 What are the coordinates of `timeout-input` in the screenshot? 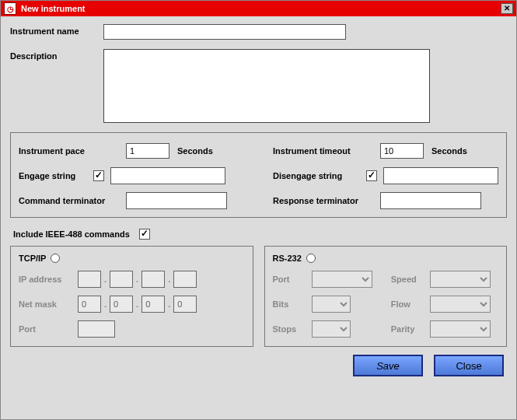 It's located at (402, 151).